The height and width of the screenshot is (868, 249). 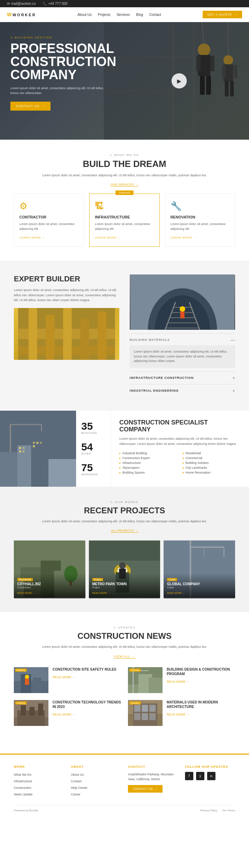 What do you see at coordinates (200, 220) in the screenshot?
I see `service-card-renovation: 🔧 RENOVATION Lorem ipsum dolor sit amet,…` at bounding box center [200, 220].